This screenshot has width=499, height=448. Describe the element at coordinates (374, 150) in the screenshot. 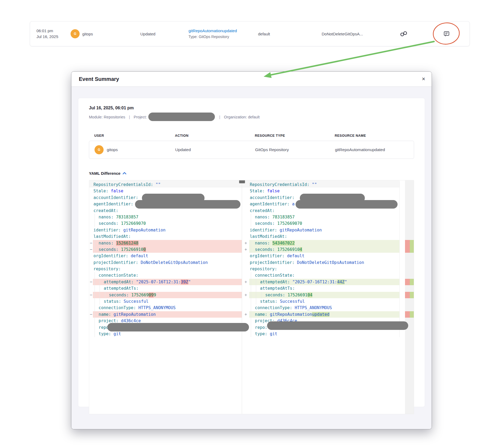

I see `row-resource-name: gitRepoAutomationupdated` at that location.